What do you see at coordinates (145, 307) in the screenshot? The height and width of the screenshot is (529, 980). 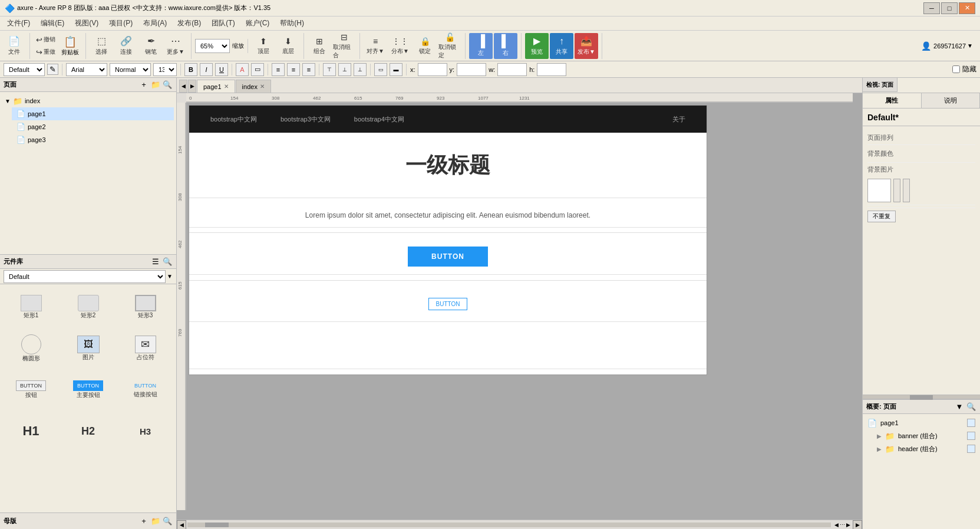 I see `comp-rect3: 矩形3` at bounding box center [145, 307].